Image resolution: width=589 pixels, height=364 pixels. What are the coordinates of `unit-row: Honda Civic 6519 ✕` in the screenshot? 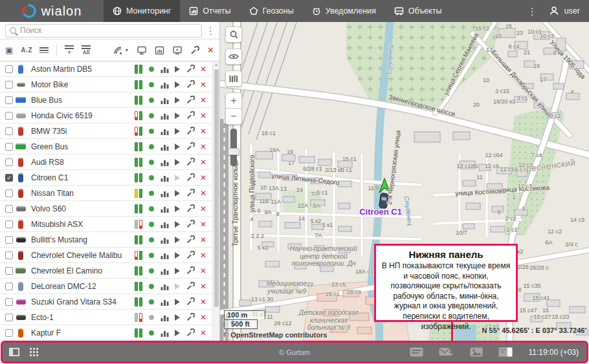 It's located at (106, 116).